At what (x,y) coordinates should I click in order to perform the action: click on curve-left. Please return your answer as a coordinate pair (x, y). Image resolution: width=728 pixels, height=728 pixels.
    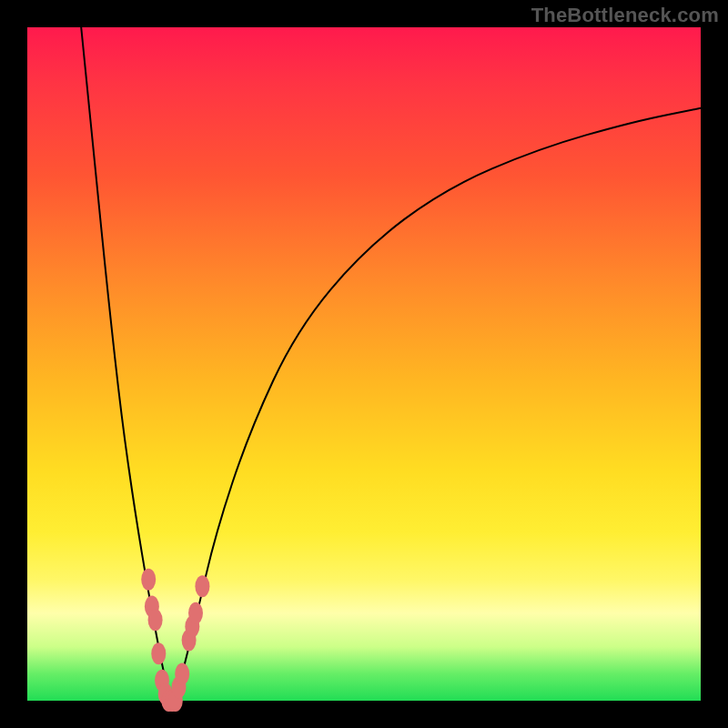
    Looking at the image, I should click on (126, 364).